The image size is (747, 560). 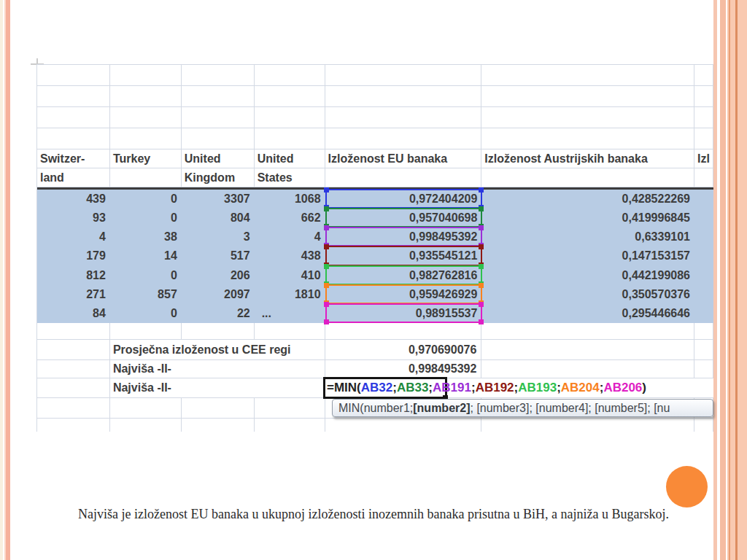 I want to click on header-cell, so click(x=146, y=178).